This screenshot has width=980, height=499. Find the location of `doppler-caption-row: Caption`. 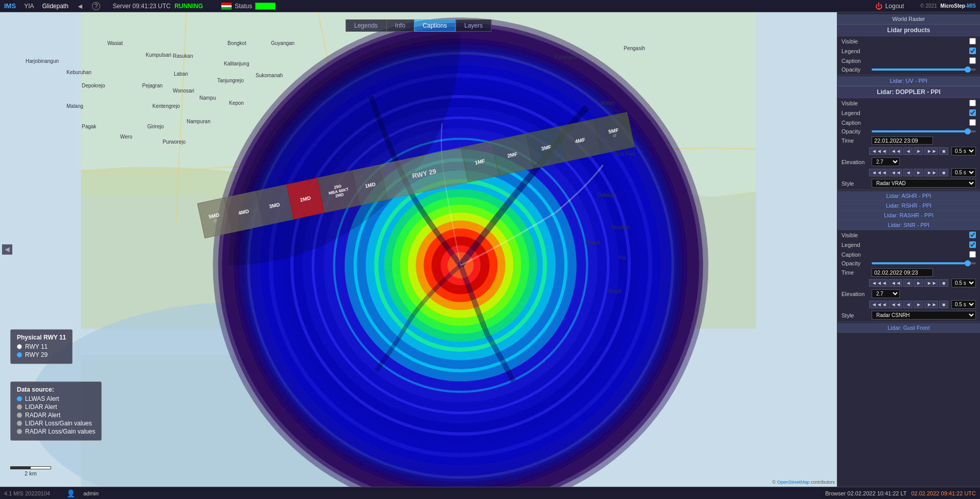

doppler-caption-row: Caption is located at coordinates (909, 123).